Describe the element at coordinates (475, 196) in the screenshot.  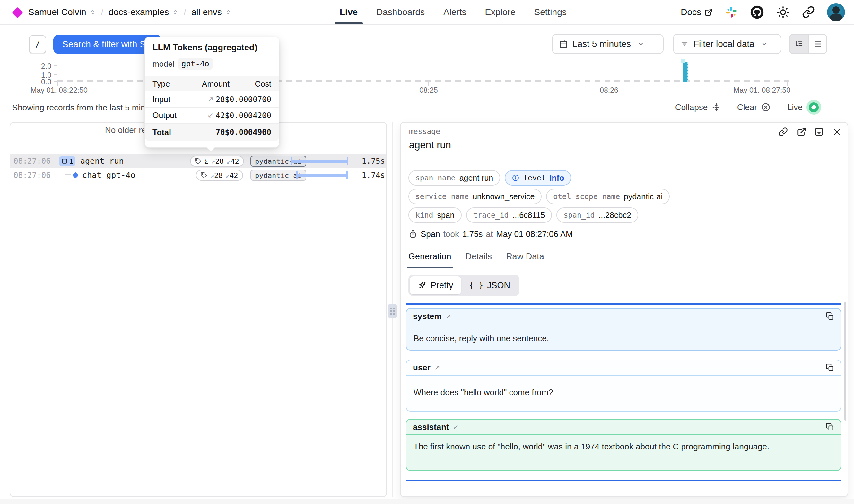
I see `pill-service-name: service_name unknown_service` at that location.